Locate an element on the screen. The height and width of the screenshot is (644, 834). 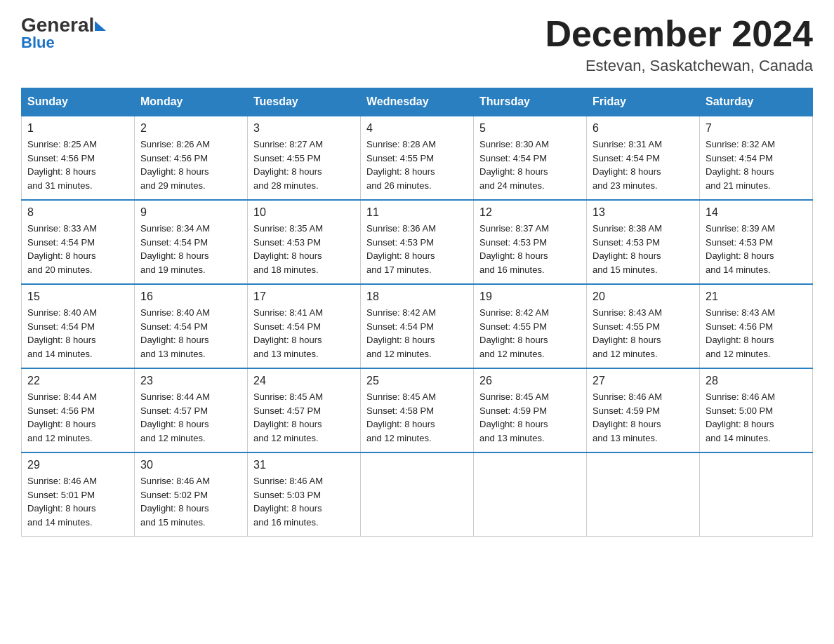
day-info: Sunrise: 8:43 AMSunset: 4:56 PMDaylight:… is located at coordinates (756, 333).